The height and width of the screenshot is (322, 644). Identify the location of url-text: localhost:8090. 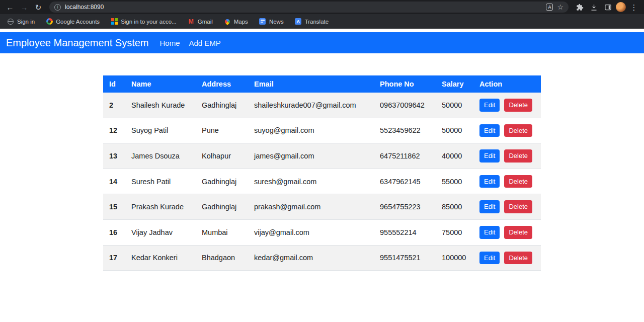
(303, 7).